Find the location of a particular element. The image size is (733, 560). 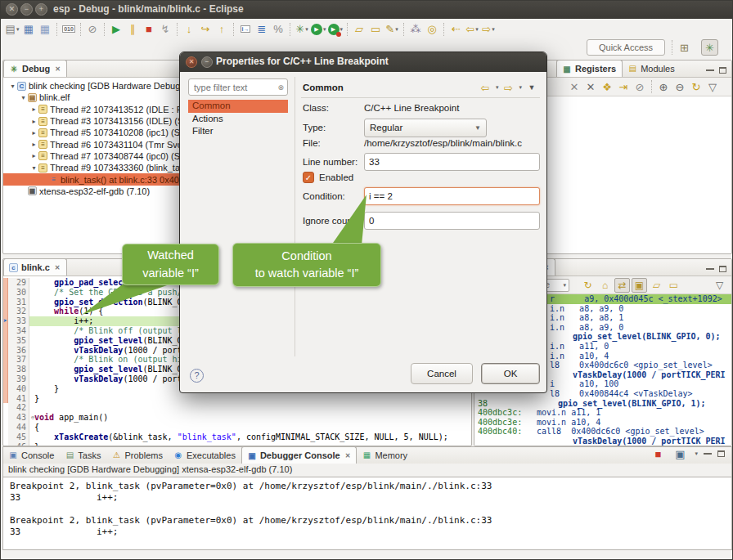

quick-access-button: Quick Access is located at coordinates (626, 47).